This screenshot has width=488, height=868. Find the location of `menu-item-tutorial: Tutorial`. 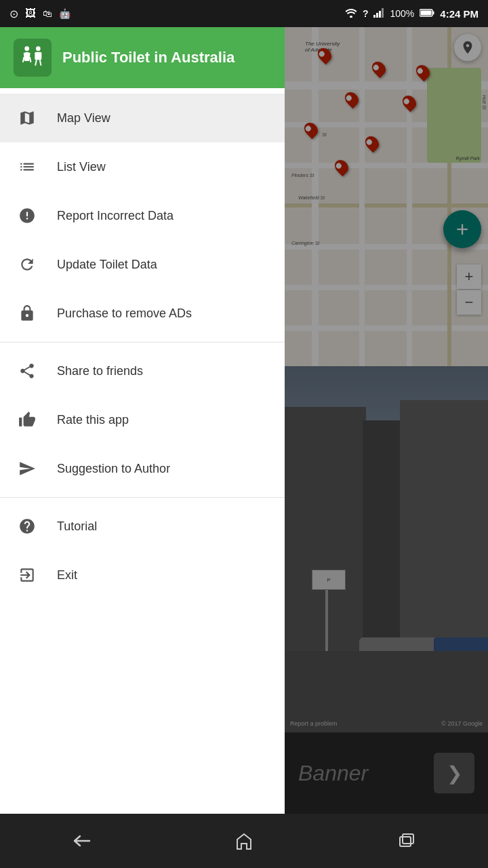

menu-item-tutorial: Tutorial is located at coordinates (142, 526).